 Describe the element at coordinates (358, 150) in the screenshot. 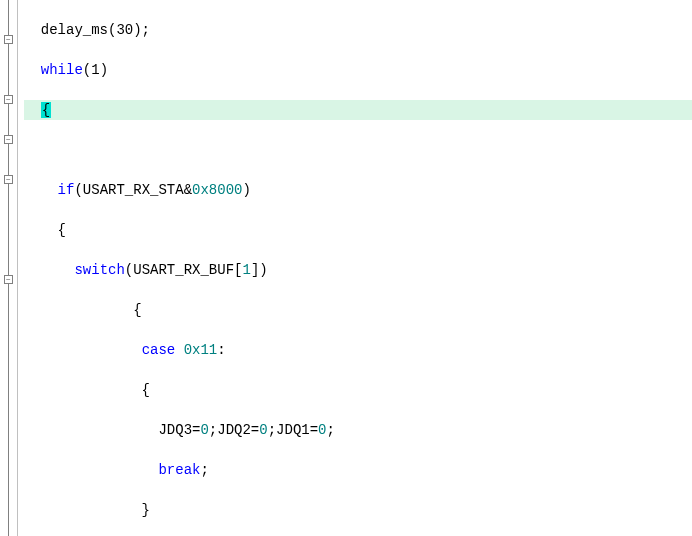

I see `code-line` at that location.